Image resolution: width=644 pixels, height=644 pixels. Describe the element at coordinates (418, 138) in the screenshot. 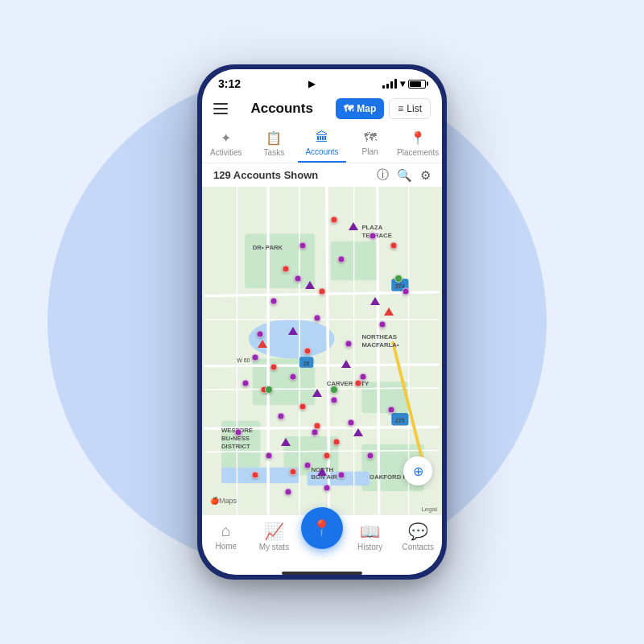

I see `placements-icon: 📍` at that location.